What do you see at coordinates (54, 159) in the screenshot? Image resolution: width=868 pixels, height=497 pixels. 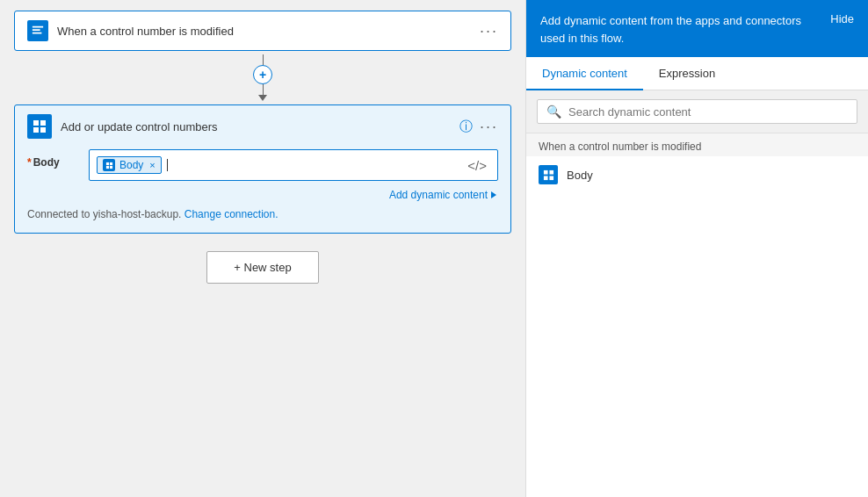 I see `body-field-label: *Body` at bounding box center [54, 159].